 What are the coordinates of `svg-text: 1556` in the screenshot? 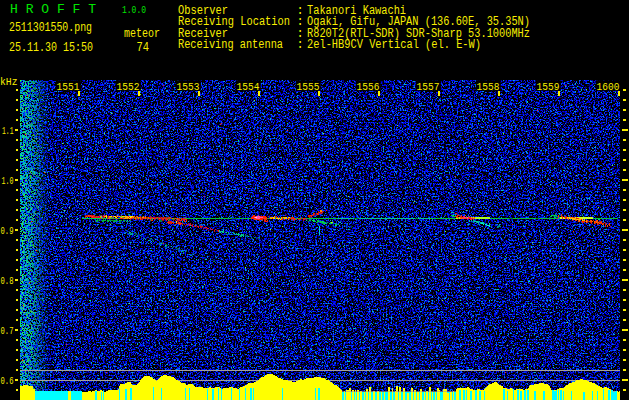 It's located at (368, 86).